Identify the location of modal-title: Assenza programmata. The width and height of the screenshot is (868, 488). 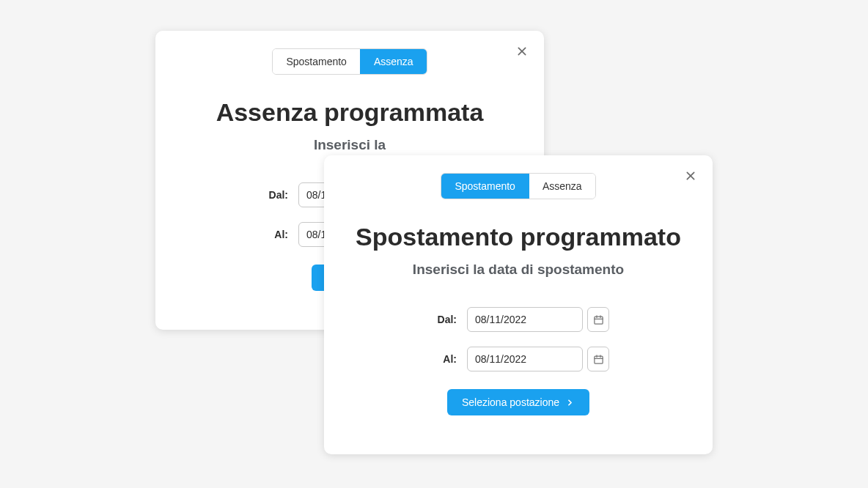
(350, 113).